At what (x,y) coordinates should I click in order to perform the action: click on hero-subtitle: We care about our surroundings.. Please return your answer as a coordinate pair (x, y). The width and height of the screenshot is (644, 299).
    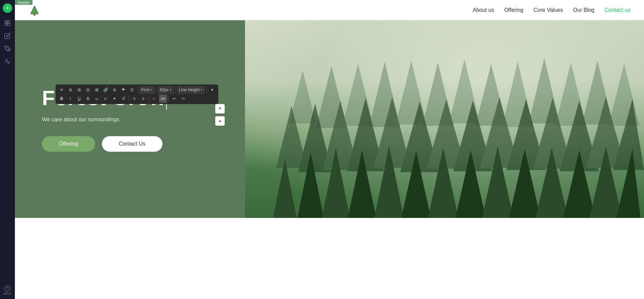
    Looking at the image, I should click on (130, 120).